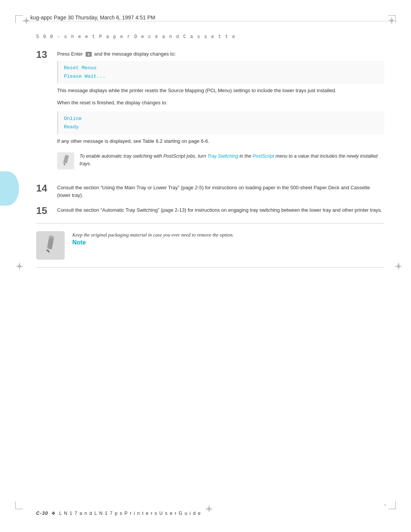 Image resolution: width=411 pixels, height=532 pixels. I want to click on note-large-icon, so click(50, 245).